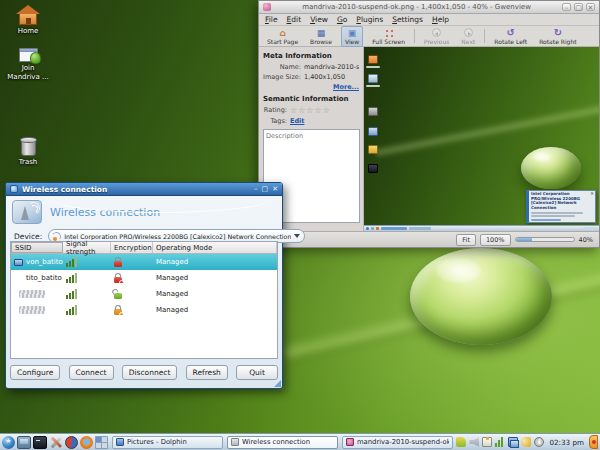  I want to click on network-signal-icon, so click(500, 442).